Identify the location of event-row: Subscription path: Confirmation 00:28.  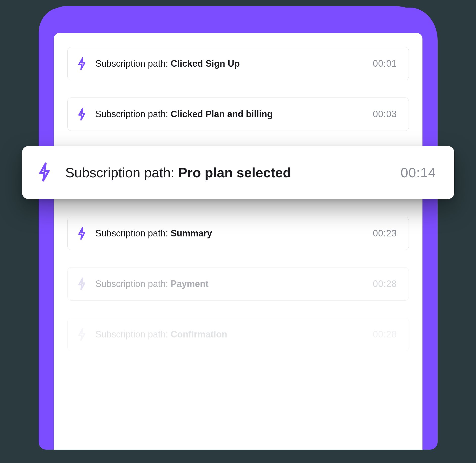
(238, 334).